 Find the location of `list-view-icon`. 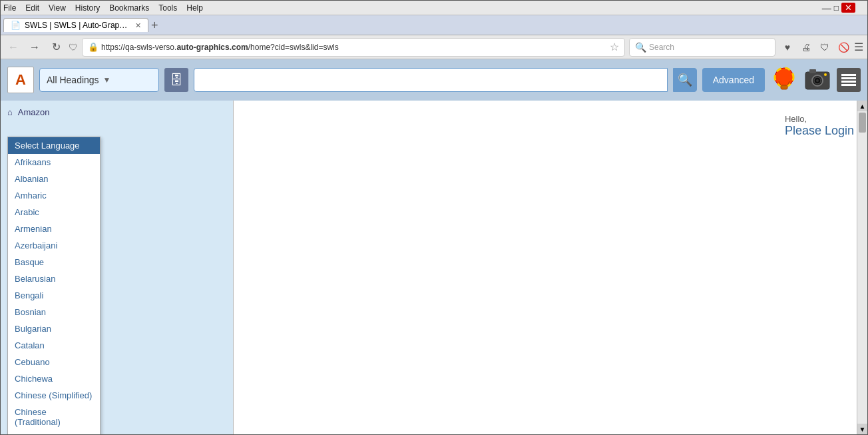

list-view-icon is located at coordinates (849, 80).